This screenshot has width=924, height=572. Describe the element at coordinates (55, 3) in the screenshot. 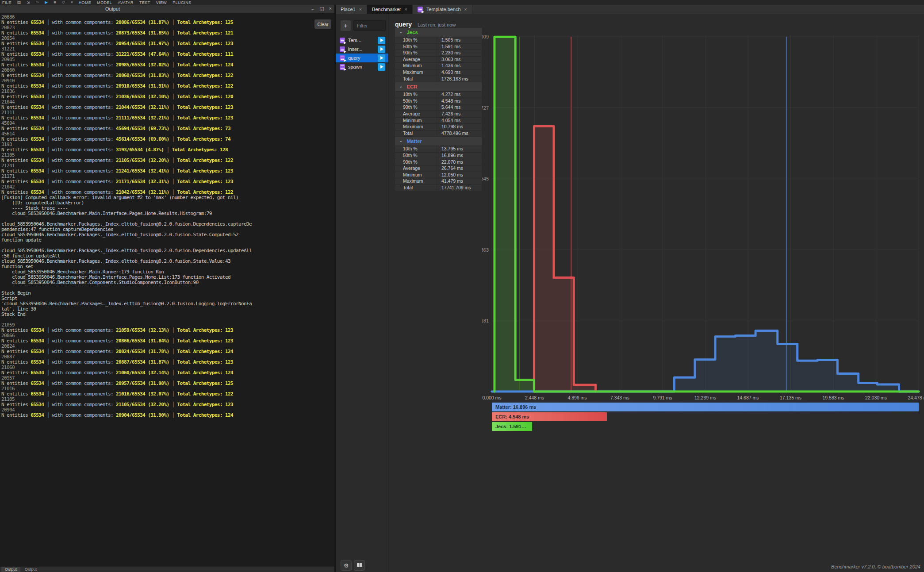

I see `stop-icon: ■` at that location.